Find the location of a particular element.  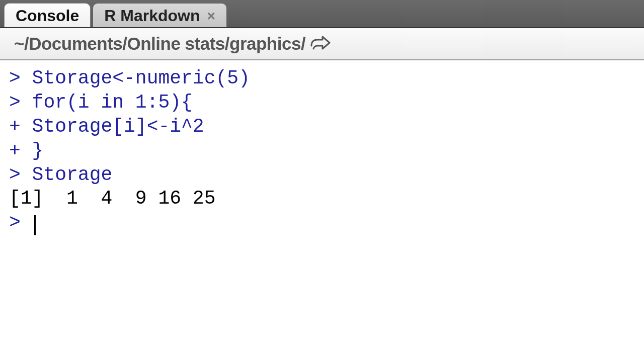

code-line: Storage is located at coordinates (72, 175).